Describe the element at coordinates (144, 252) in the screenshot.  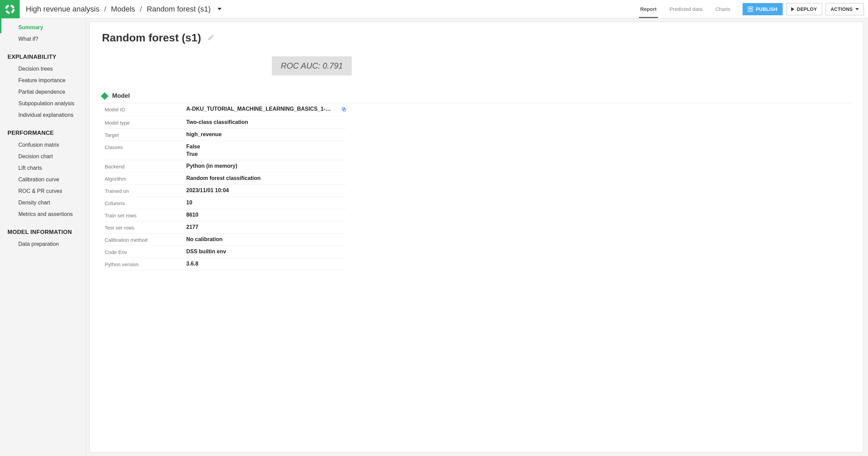
I see `row-key: Code Env` at that location.